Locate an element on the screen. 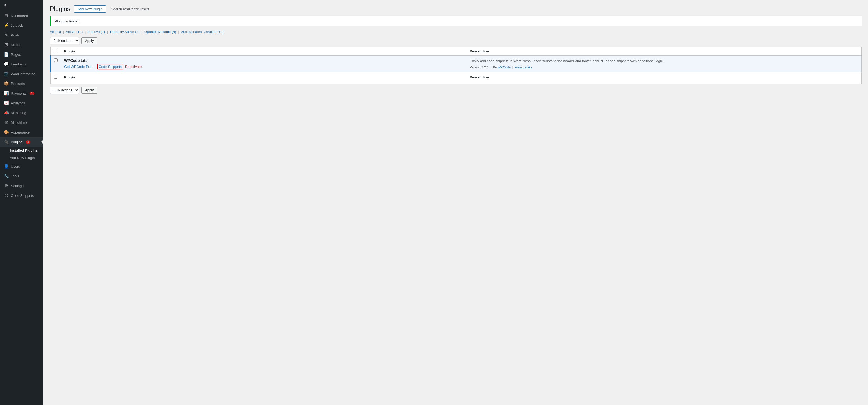 The height and width of the screenshot is (405, 868). plugins-icon: 🔌 is located at coordinates (6, 142).